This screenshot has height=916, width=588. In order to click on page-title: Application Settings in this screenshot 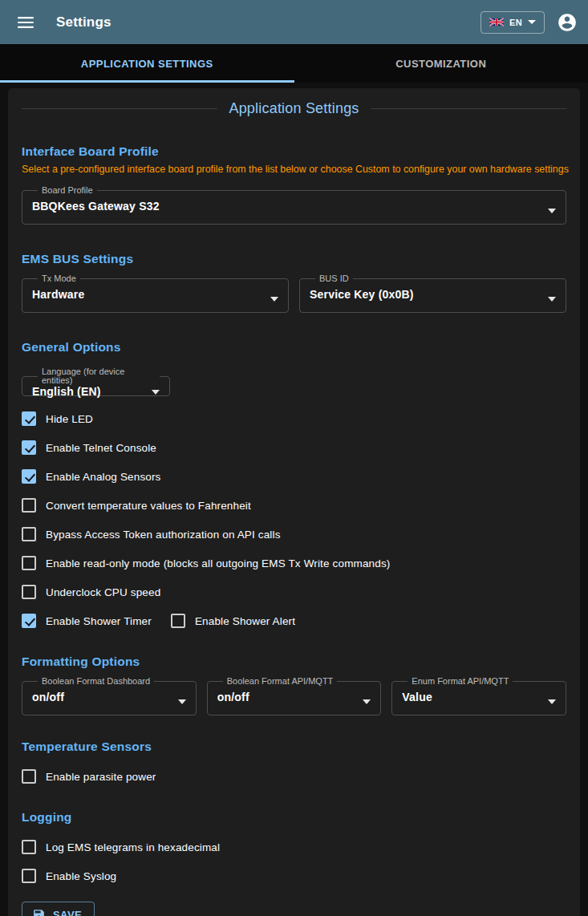, I will do `click(294, 109)`.